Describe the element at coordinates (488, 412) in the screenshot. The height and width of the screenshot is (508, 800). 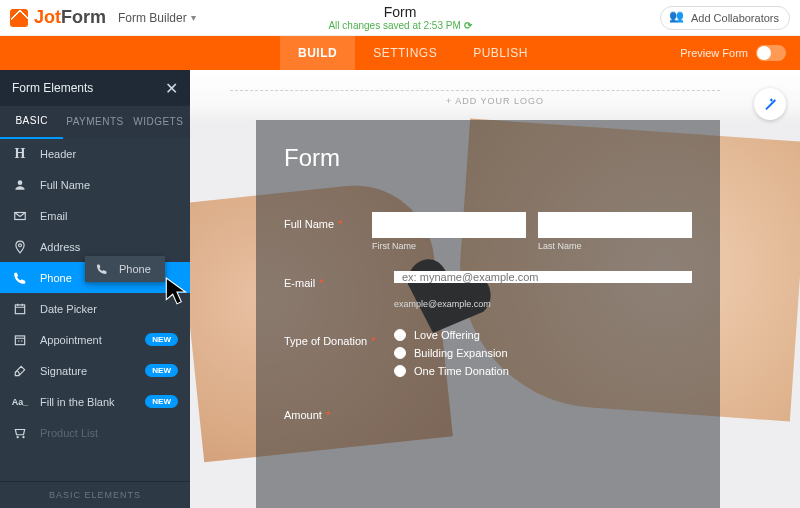
I see `field-amount: Amount*` at that location.